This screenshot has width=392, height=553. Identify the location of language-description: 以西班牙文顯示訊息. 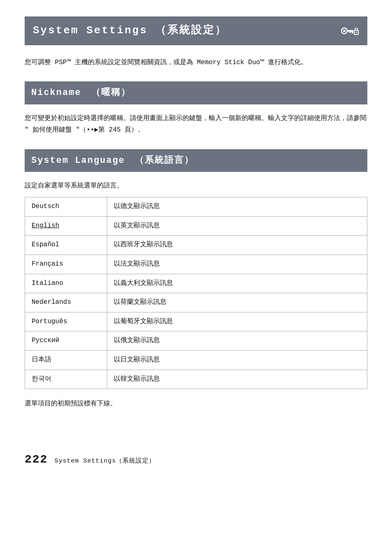
(238, 245).